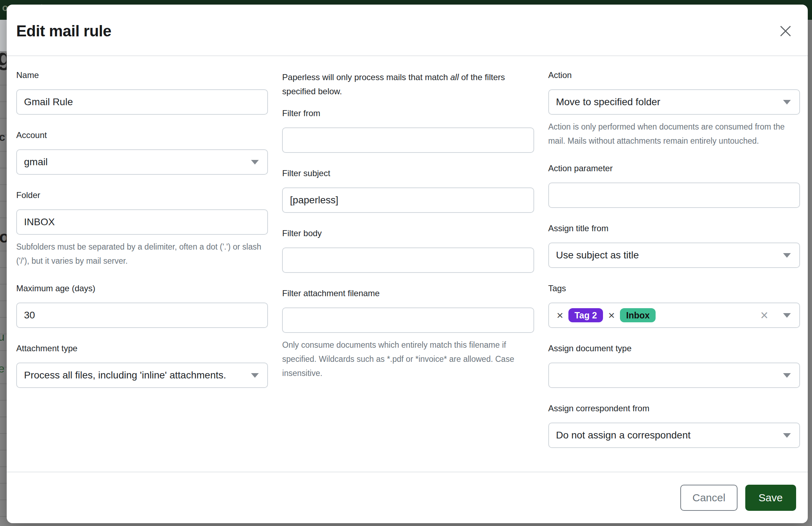 This screenshot has height=526, width=812. I want to click on folder-help-text: Subfolders must be separated by a delimi…, so click(142, 254).